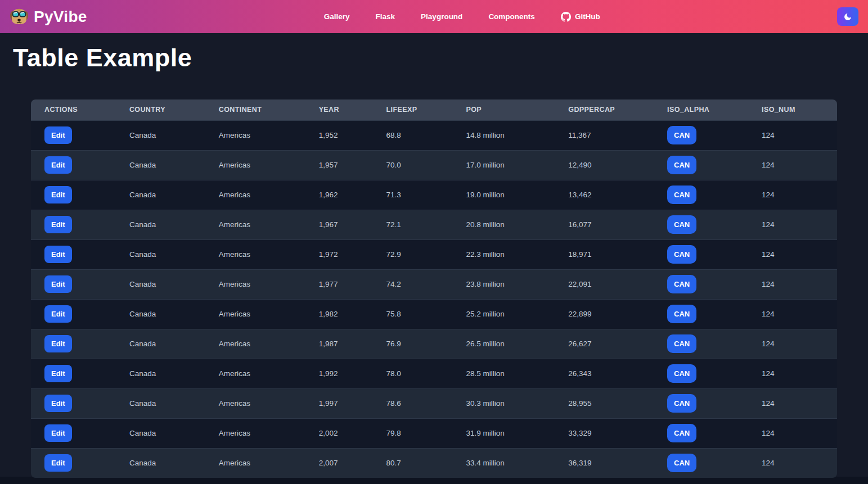  Describe the element at coordinates (701, 110) in the screenshot. I see `column-header-iso-alpha: ISO_ALPHA` at that location.